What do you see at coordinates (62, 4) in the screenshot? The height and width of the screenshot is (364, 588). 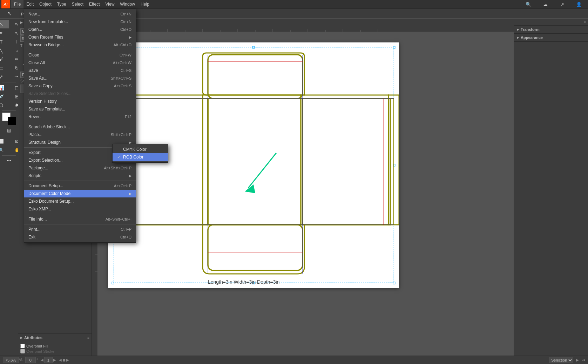 I see `menu-type: Type` at bounding box center [62, 4].